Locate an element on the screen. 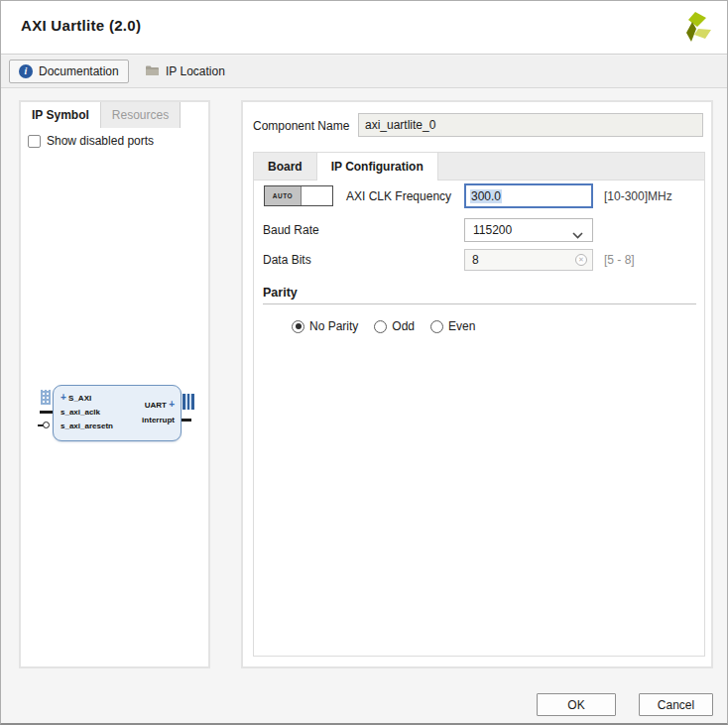 This screenshot has height=725, width=728. clear-field-icon: ✕ is located at coordinates (581, 260).